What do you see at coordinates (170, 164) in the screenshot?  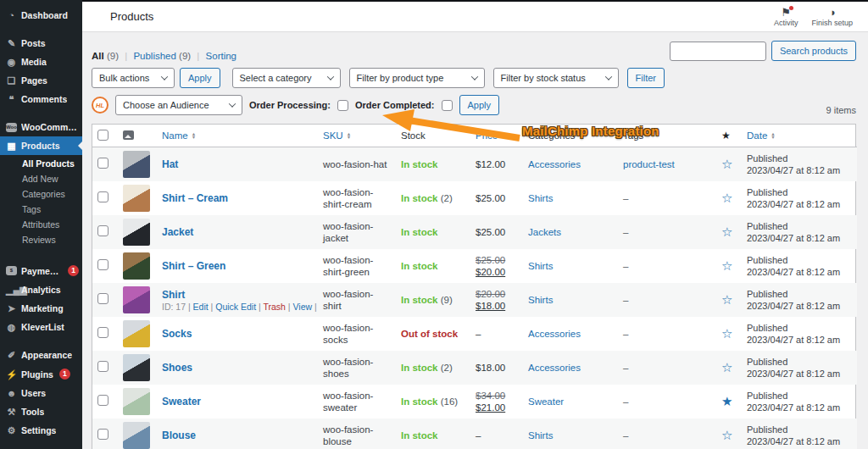 I see `product-name-link: Hat` at bounding box center [170, 164].